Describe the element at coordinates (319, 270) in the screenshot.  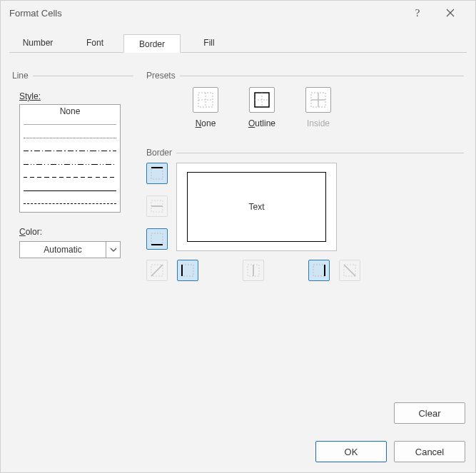
I see `border-right-button` at that location.